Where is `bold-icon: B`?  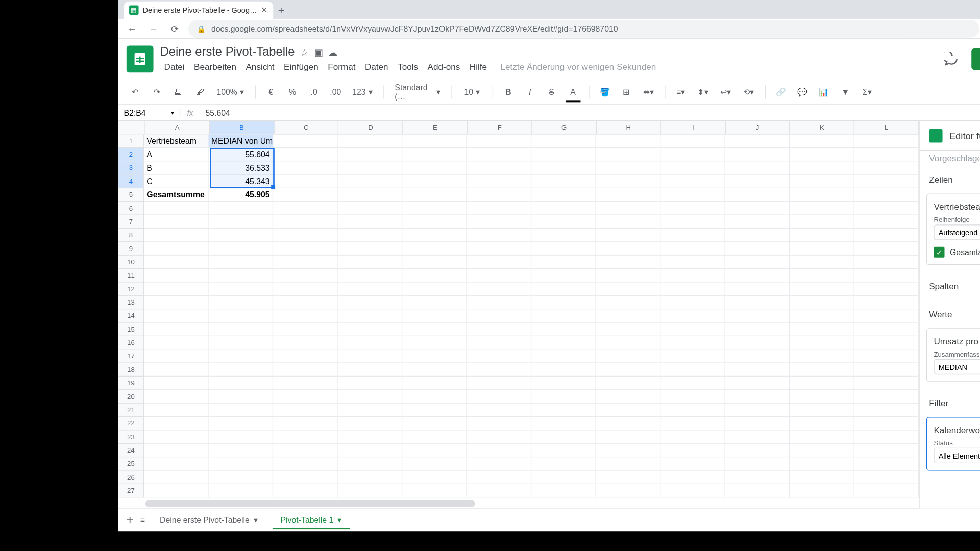
bold-icon: B is located at coordinates (508, 92).